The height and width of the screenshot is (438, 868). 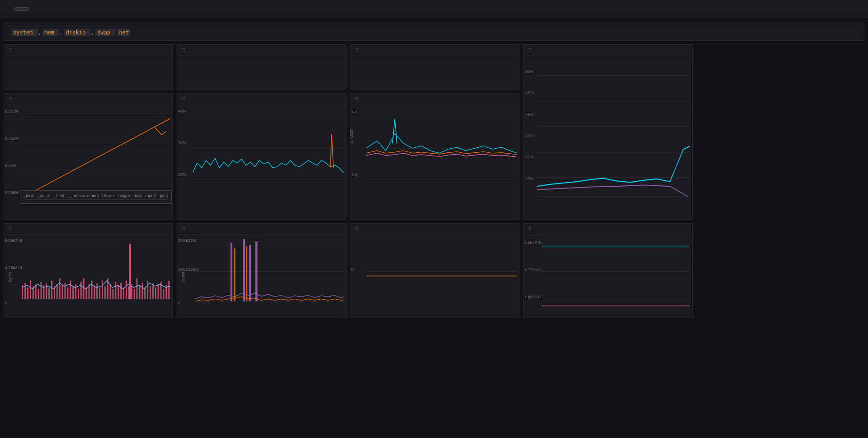 I want to click on system-load-chart, so click(x=435, y=160).